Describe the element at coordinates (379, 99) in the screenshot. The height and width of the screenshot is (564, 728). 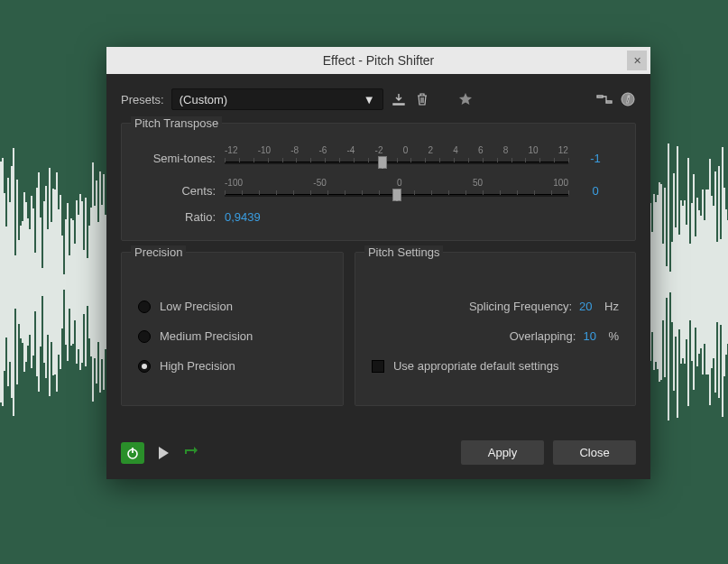
I see `presets-row: Presets: (Custom) ▼ i` at that location.